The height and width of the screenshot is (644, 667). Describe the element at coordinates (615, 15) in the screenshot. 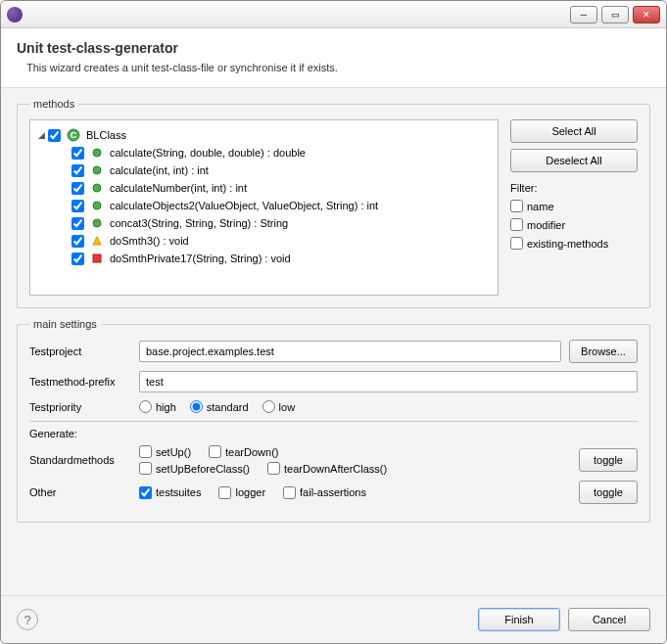

I see `maximize-button: ▭` at that location.